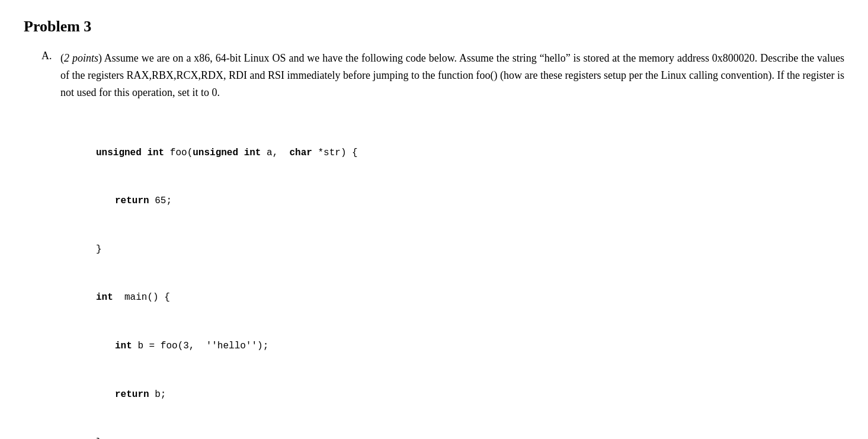 This screenshot has width=868, height=439. Describe the element at coordinates (453, 75) in the screenshot. I see `part-a-text: (2 points) Assume we are on a x86, 64-bi…` at that location.